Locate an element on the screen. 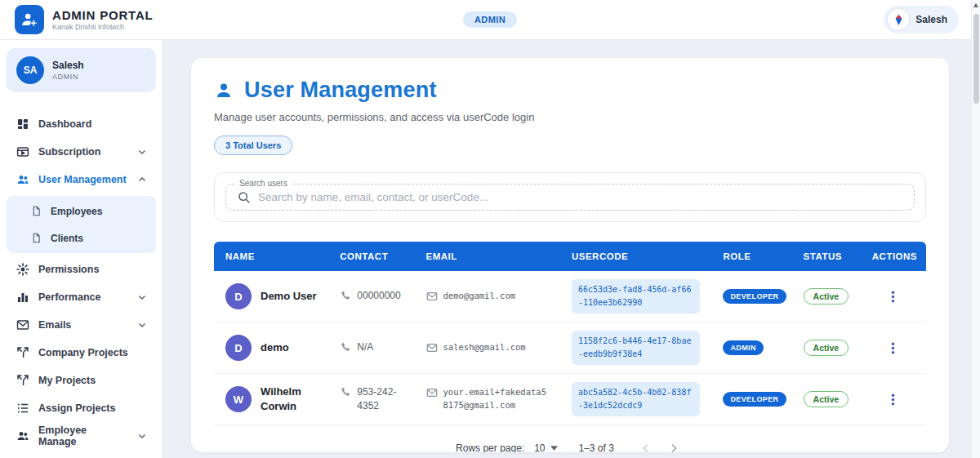  pagination-range: 1–3 of 3 is located at coordinates (596, 447).